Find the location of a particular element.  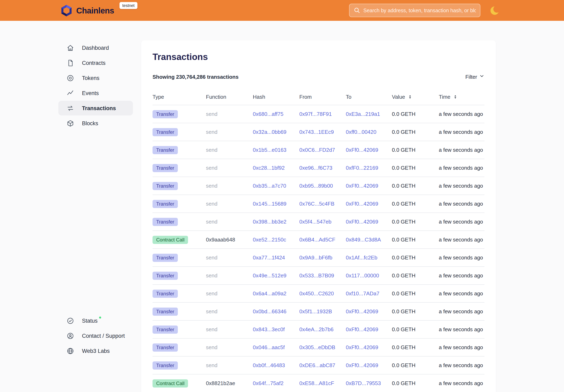

from-link: 0x97f...78F91 is located at coordinates (323, 114).